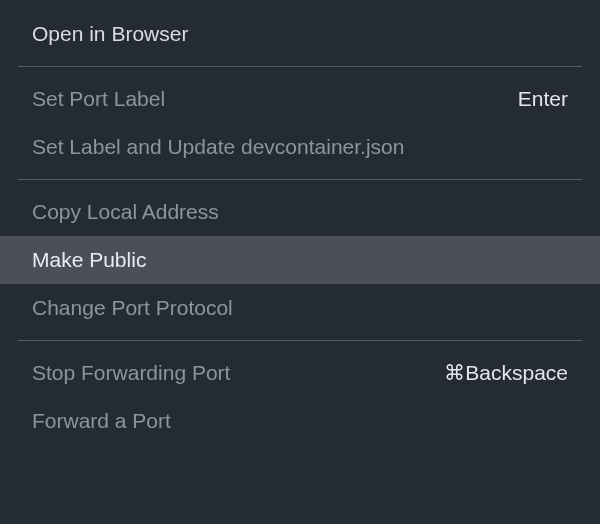 This screenshot has height=524, width=600. I want to click on menu-item-label: Make Public, so click(89, 260).